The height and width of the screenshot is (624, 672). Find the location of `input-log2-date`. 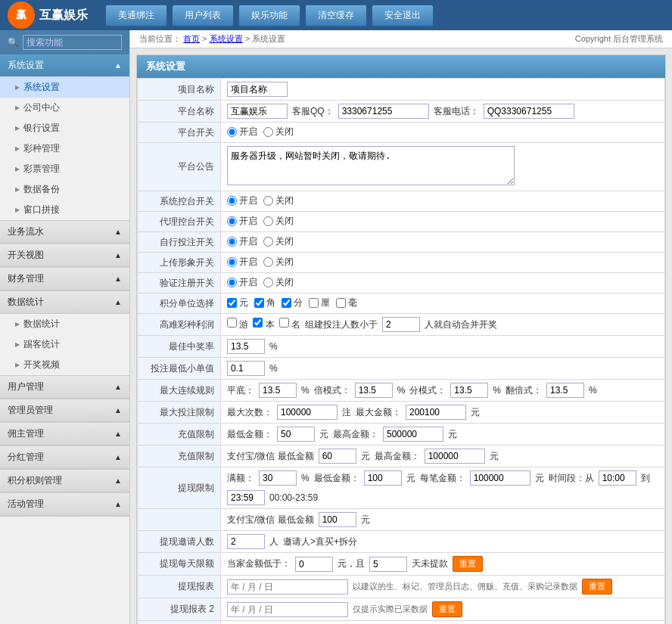

input-log2-date is located at coordinates (288, 610).